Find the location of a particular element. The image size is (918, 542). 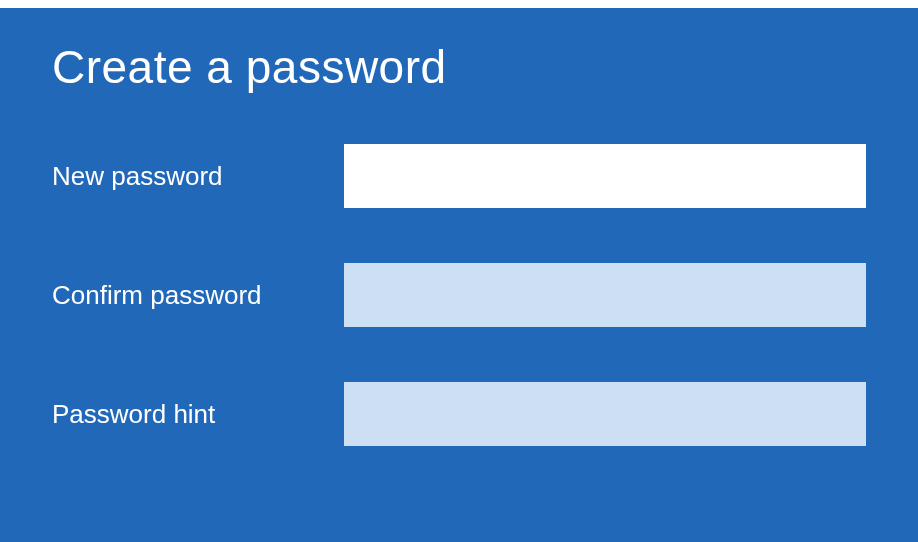

row-password-hint: Password hint is located at coordinates (459, 414).